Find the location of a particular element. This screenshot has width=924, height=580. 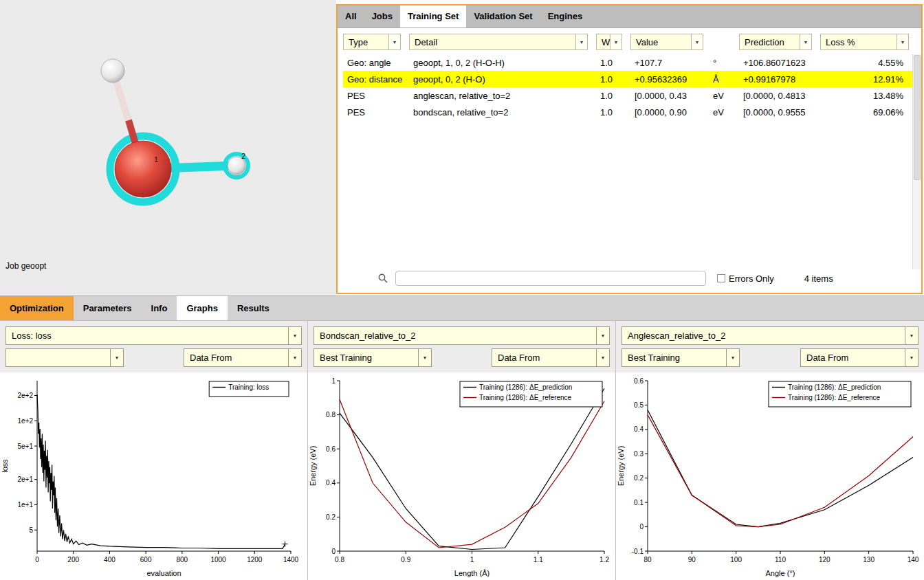

svg-text: 2e+1 is located at coordinates (25, 480).